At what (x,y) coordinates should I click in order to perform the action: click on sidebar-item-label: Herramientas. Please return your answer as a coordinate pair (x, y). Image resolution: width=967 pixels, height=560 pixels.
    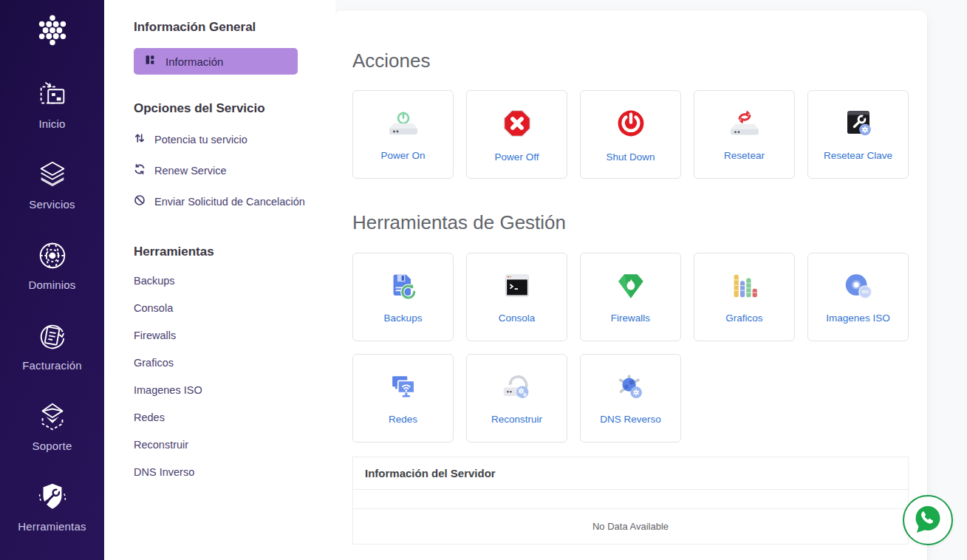
    Looking at the image, I should click on (52, 526).